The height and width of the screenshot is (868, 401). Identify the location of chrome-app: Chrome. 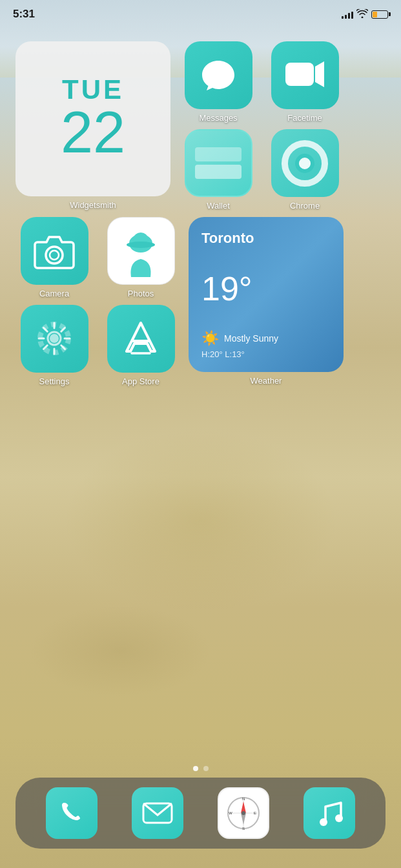
(305, 170).